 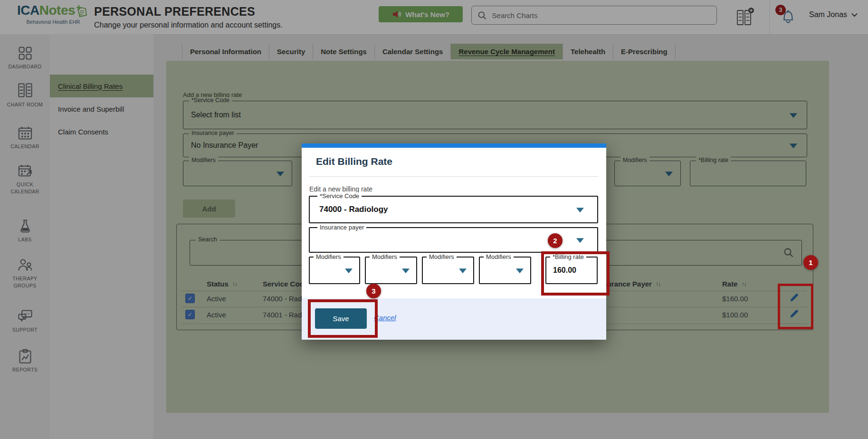 I want to click on column-header-status: Status ↑↓, so click(x=222, y=284).